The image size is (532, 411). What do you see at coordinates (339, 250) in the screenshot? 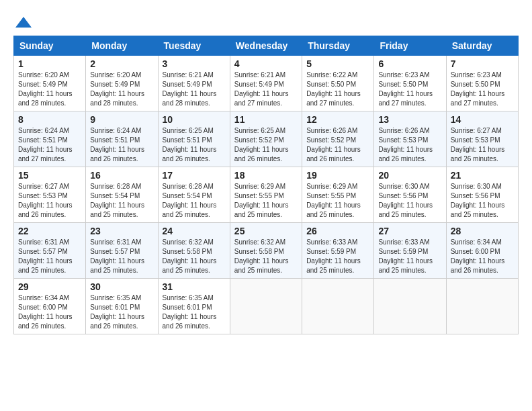
I see `calendar-cell: 26Sunrise: 6:33 AM Sunset: 5:59 PM Dayli…` at bounding box center [339, 250].